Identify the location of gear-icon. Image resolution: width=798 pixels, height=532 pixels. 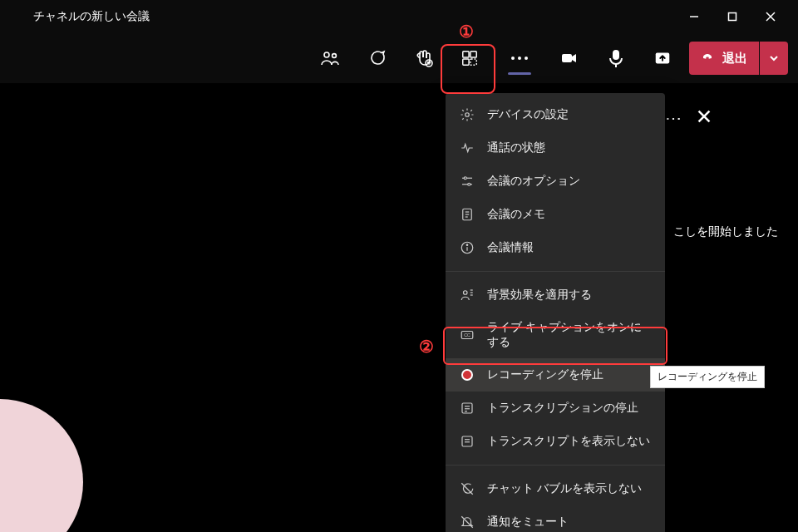
(467, 115).